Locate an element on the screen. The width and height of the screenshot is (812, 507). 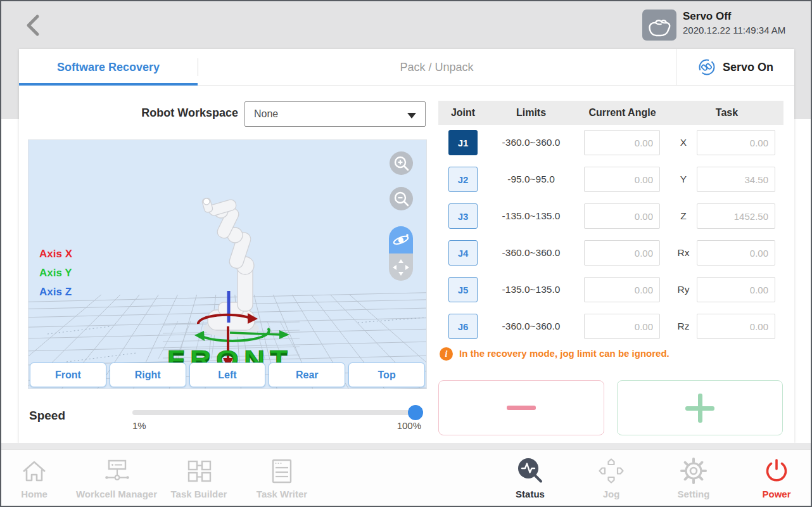
task-z-input is located at coordinates (736, 216).